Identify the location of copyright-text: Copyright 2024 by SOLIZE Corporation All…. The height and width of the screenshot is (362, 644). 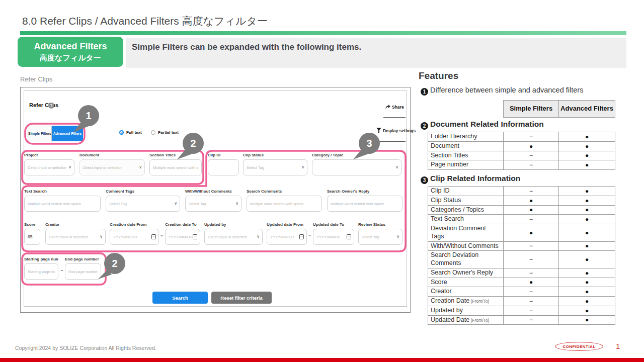
(86, 348).